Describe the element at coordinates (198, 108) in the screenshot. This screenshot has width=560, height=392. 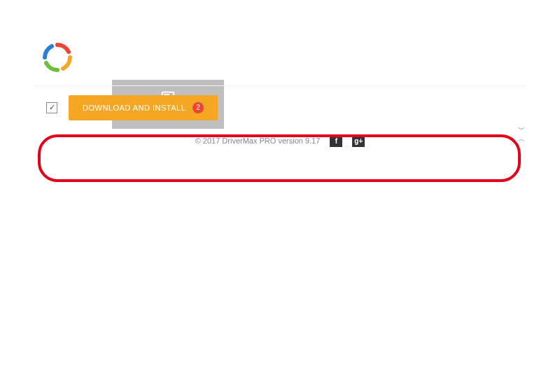
I see `download-badge: 2` at that location.